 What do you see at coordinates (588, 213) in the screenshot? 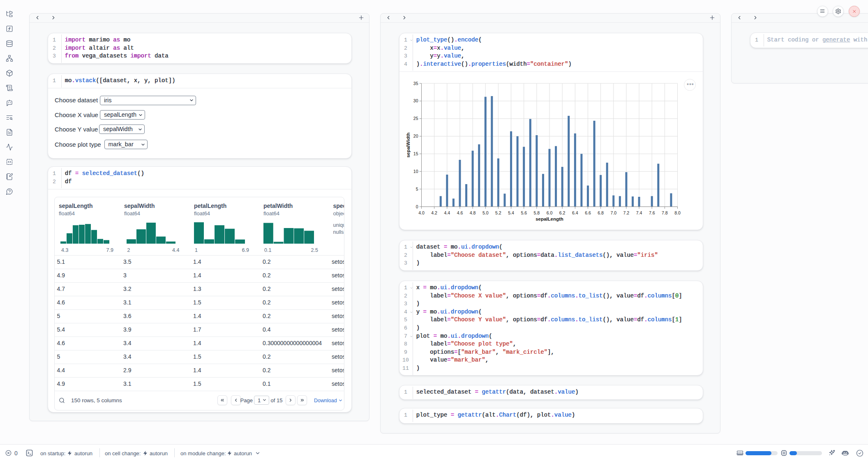
I see `svg-text: 6.6` at bounding box center [588, 213].